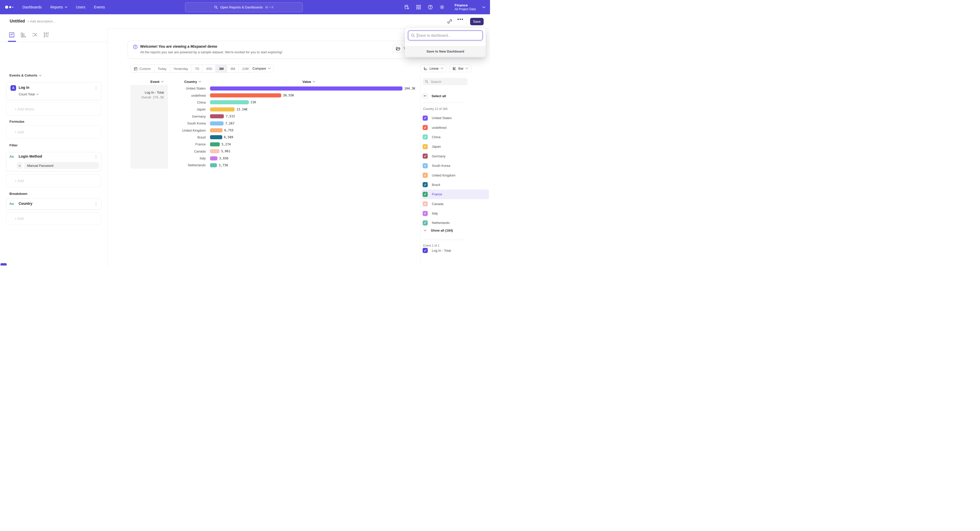  Describe the element at coordinates (29, 94) in the screenshot. I see `metric-aggregation: Count Total` at that location.